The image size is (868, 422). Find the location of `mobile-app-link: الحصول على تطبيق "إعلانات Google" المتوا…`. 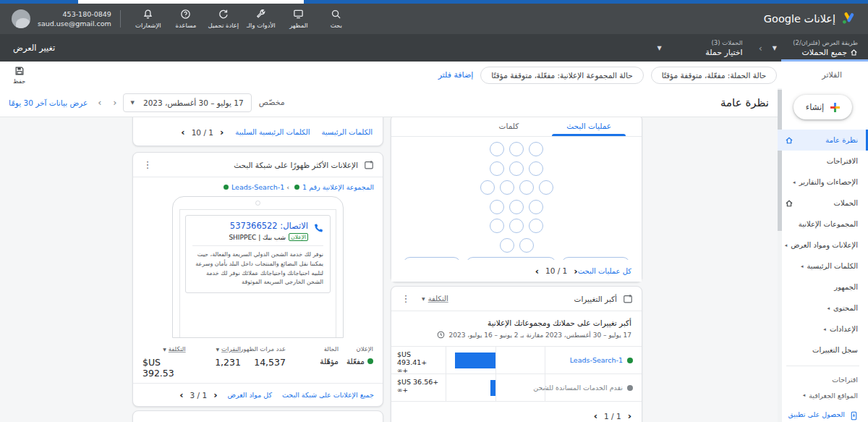

mobile-app-link: الحصول على تطبيق "إعلانات Google" المتوا… is located at coordinates (823, 413).